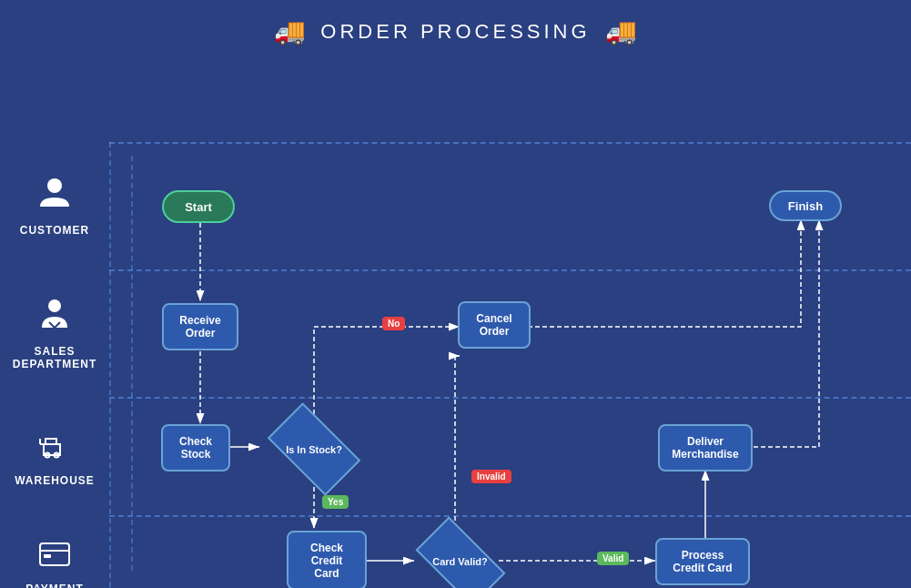  I want to click on cancel-order-node: CancelOrder, so click(494, 325).